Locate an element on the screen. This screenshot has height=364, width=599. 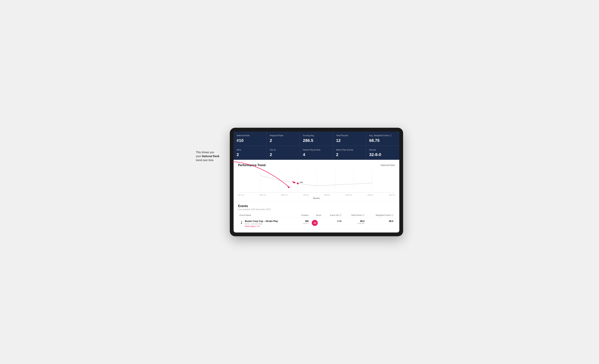
table-row: Buster Cozy Cup – Stroke Play Oct 9 – Oc… is located at coordinates (317, 224).